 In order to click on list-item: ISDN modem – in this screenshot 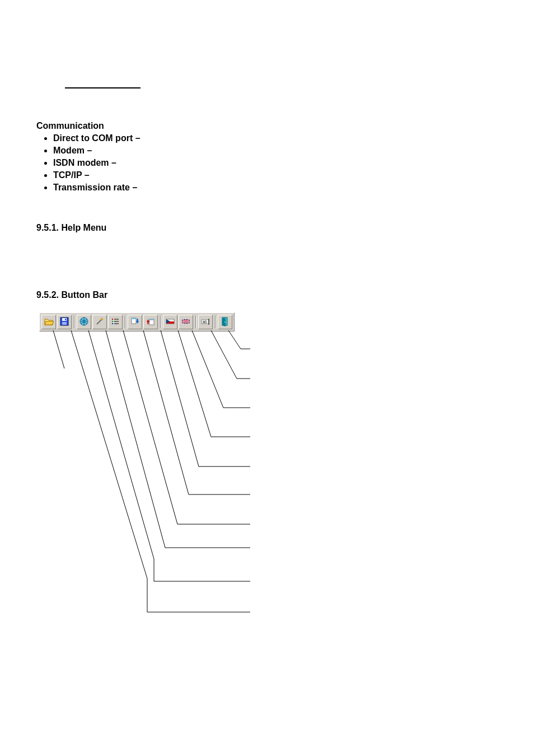, I will do `click(97, 163)`.